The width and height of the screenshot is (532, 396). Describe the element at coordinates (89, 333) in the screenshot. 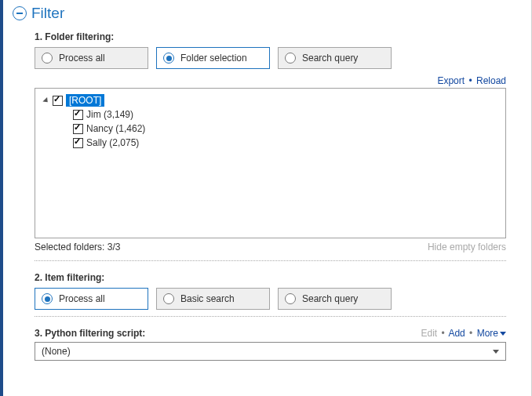

I see `python-filtering-label: 3. Python filtering script:` at that location.